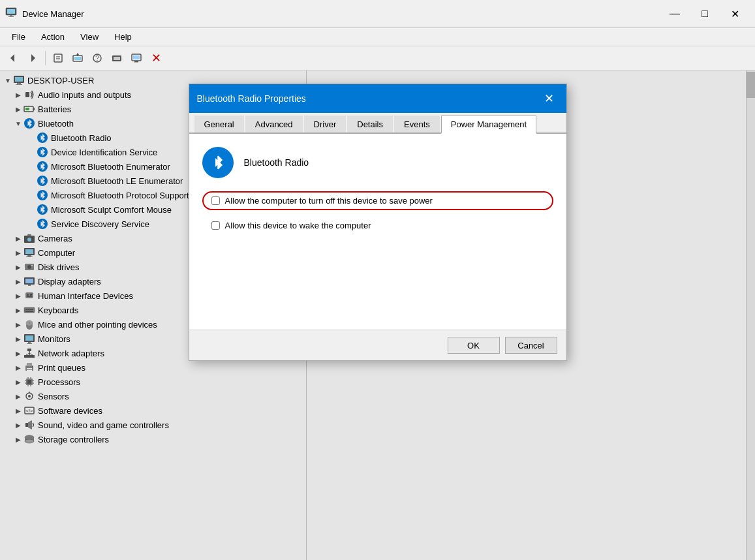  What do you see at coordinates (378, 99) in the screenshot?
I see `dialog-titlebar: Bluetooth Radio Properties ✕` at bounding box center [378, 99].